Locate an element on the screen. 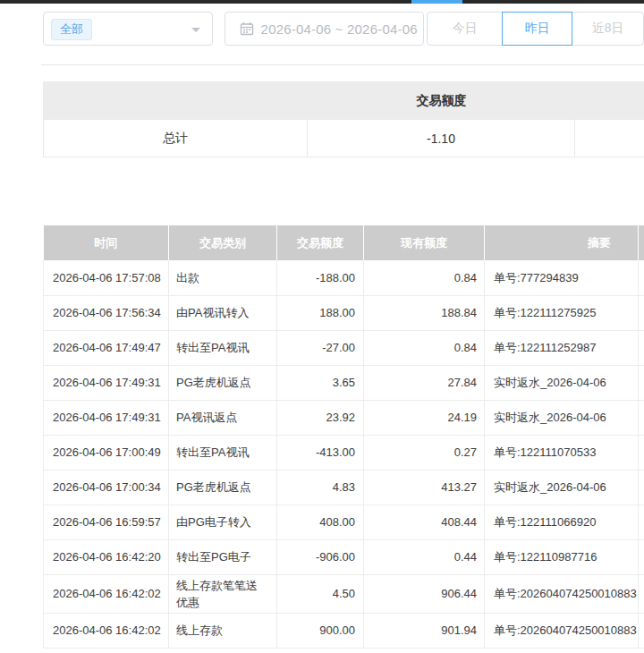  cell-type: 转出至PG电子 is located at coordinates (224, 556).